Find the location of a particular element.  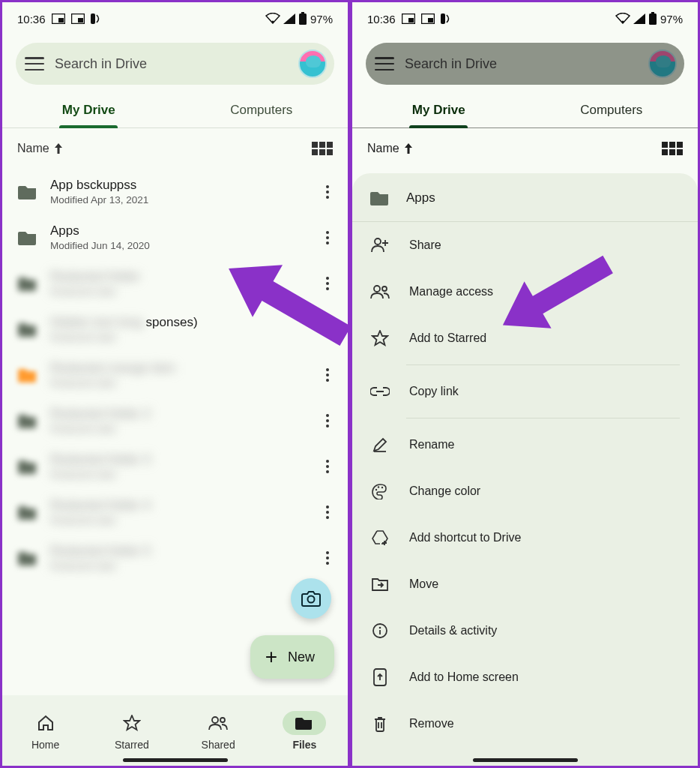

sort-row: Name is located at coordinates (175, 148).